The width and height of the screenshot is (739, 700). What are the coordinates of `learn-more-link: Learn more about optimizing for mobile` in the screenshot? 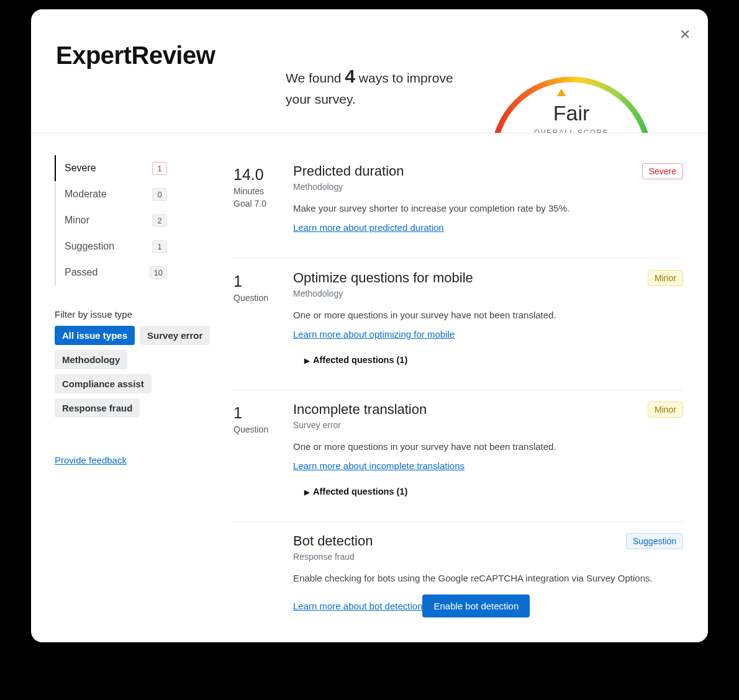 It's located at (374, 334).